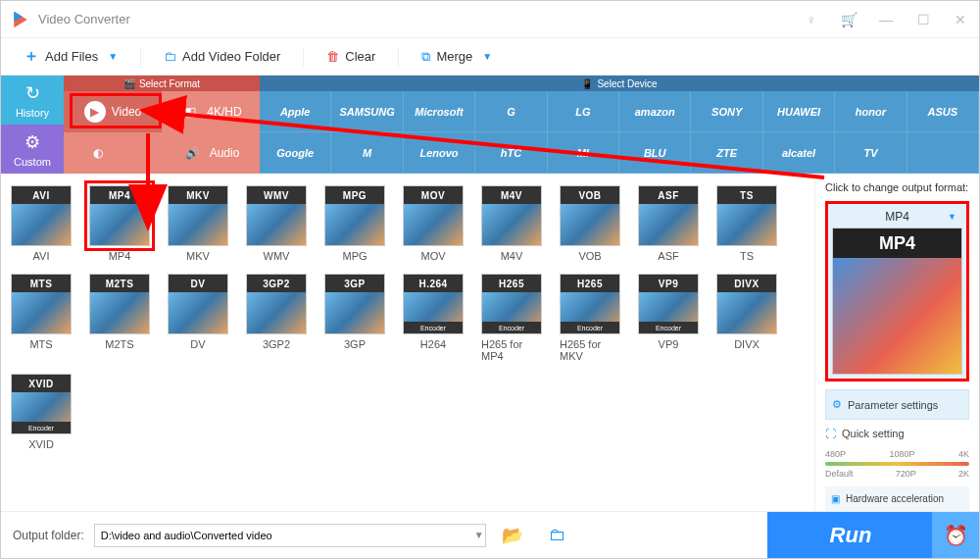 The image size is (980, 559). What do you see at coordinates (41, 412) in the screenshot?
I see `format-xvid: XVIDEncoderXVID` at bounding box center [41, 412].